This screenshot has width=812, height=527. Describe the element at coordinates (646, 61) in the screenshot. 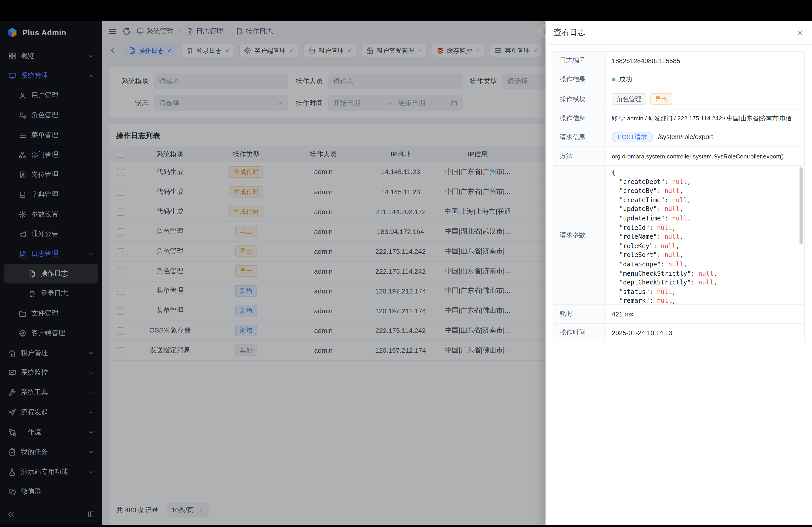

I see `field-value: 1882612840802115585` at that location.